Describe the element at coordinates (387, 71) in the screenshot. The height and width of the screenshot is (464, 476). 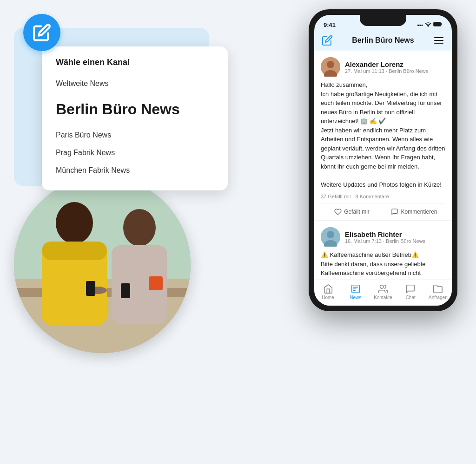
I see `post-1-meta: 27. Mai um 11:13 · Berlin Büro News` at that location.